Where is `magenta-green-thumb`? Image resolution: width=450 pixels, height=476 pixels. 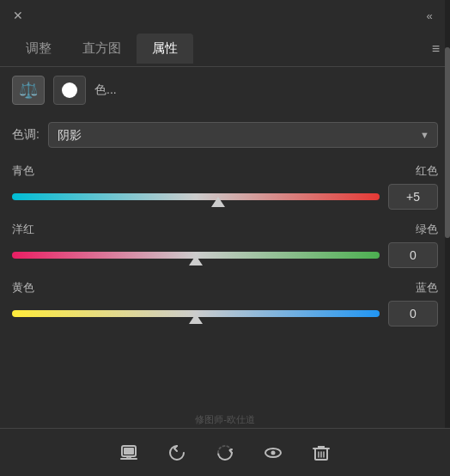
magenta-green-thumb is located at coordinates (196, 260).